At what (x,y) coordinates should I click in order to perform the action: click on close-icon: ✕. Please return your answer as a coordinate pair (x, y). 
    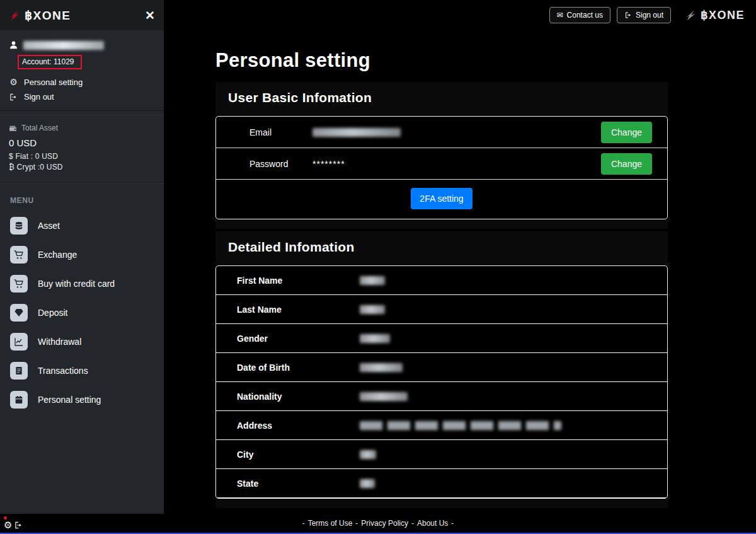
    Looking at the image, I should click on (150, 15).